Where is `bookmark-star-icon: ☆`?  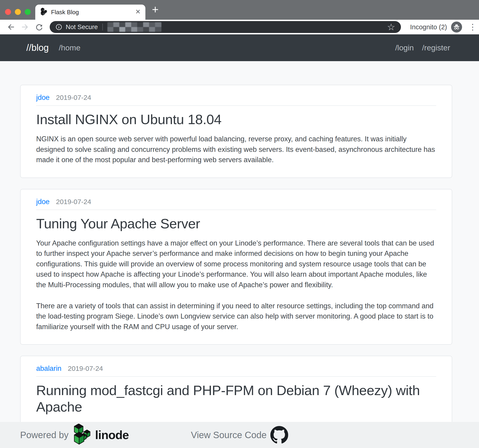
bookmark-star-icon: ☆ is located at coordinates (391, 27).